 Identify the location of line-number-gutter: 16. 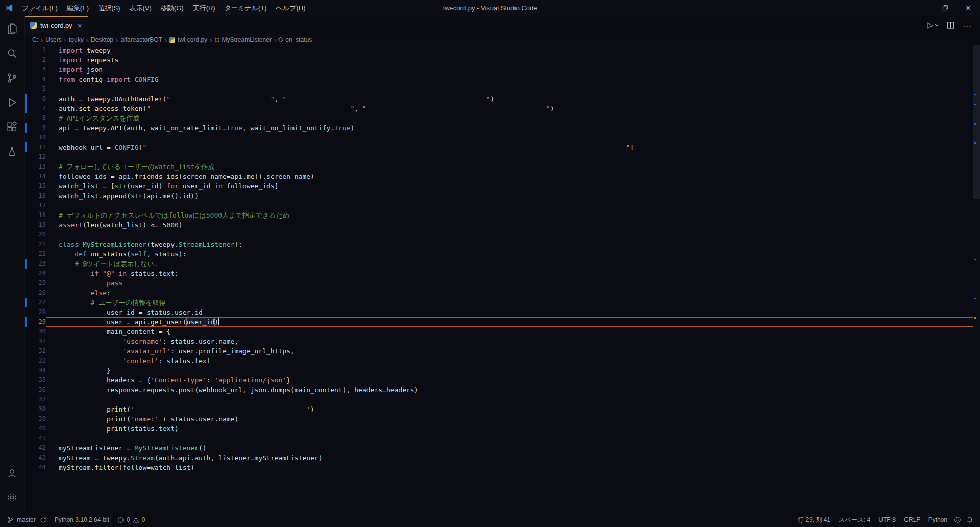
(42, 196).